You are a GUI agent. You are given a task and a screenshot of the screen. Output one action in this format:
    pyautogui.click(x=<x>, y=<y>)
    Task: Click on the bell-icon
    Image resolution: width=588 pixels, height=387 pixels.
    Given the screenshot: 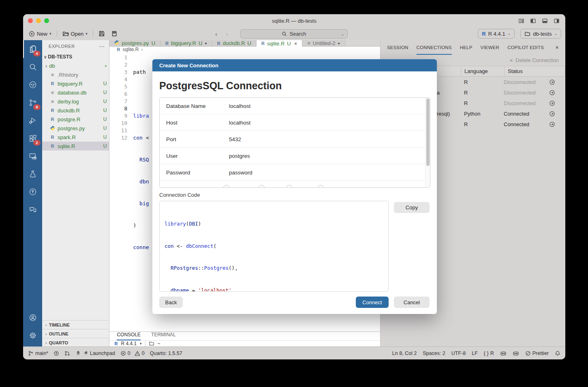 What is the action you would take?
    pyautogui.click(x=558, y=353)
    